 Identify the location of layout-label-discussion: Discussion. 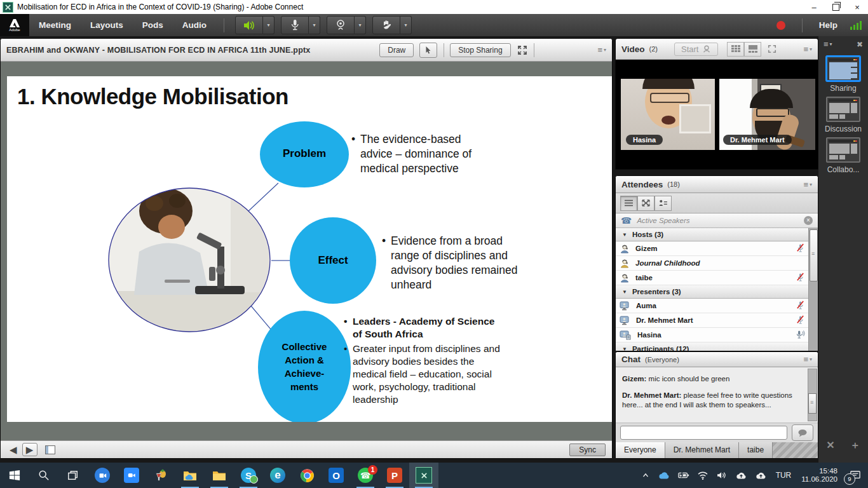
(843, 129).